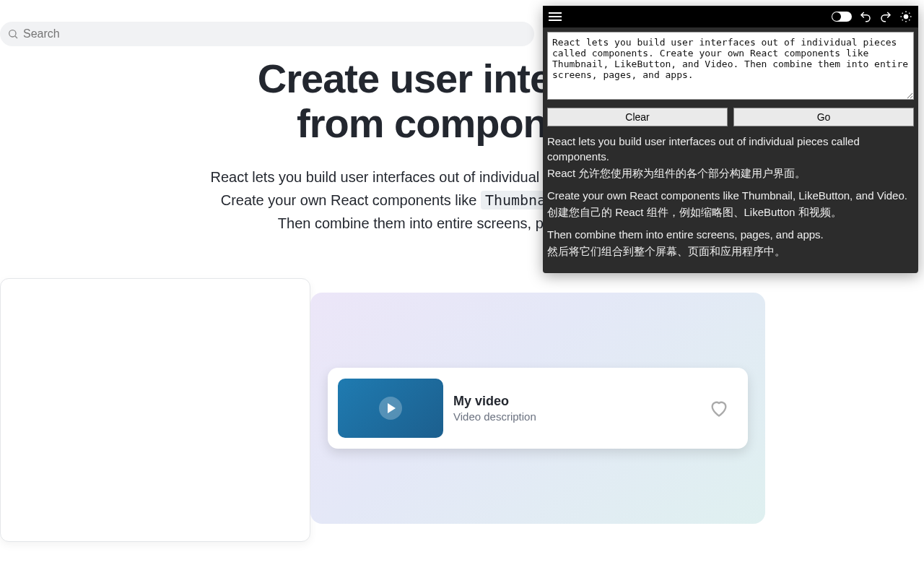 The image size is (924, 578). Describe the element at coordinates (581, 402) in the screenshot. I see `video-title: My video` at that location.